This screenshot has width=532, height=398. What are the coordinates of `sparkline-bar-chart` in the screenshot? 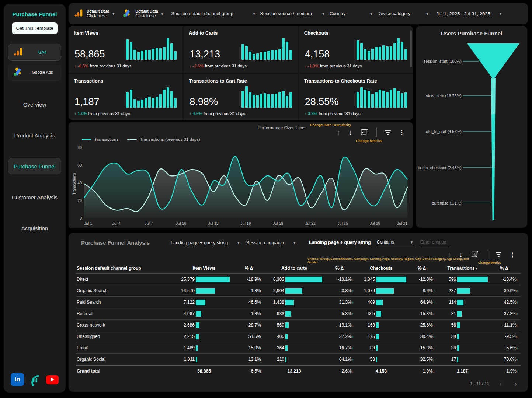 It's located at (151, 48).